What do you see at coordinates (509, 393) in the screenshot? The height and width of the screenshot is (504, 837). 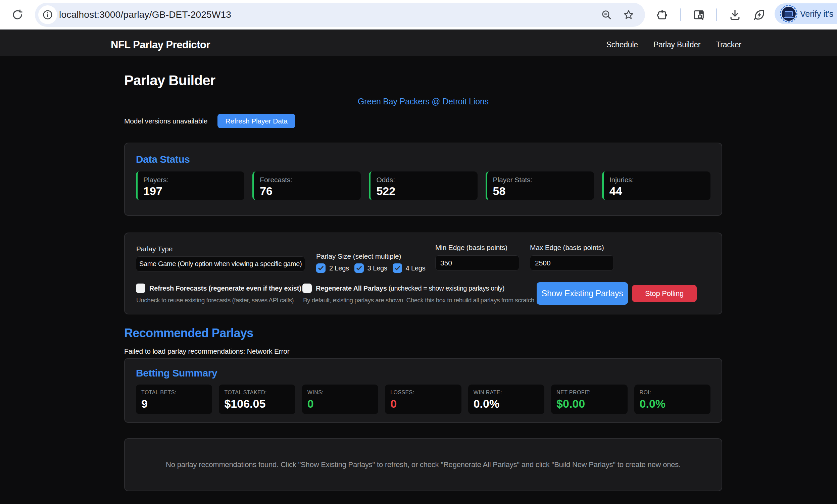 I see `summary-label: WIN RATE:` at bounding box center [509, 393].